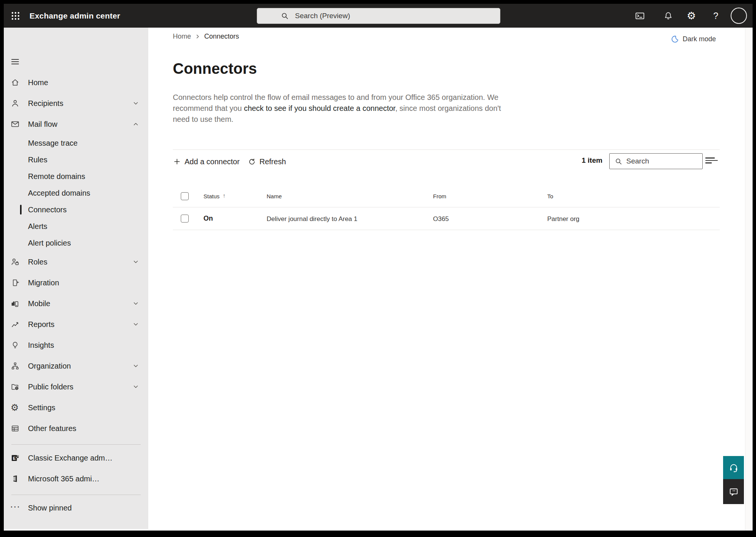 This screenshot has height=537, width=756. Describe the element at coordinates (712, 161) in the screenshot. I see `filter-icon` at that location.